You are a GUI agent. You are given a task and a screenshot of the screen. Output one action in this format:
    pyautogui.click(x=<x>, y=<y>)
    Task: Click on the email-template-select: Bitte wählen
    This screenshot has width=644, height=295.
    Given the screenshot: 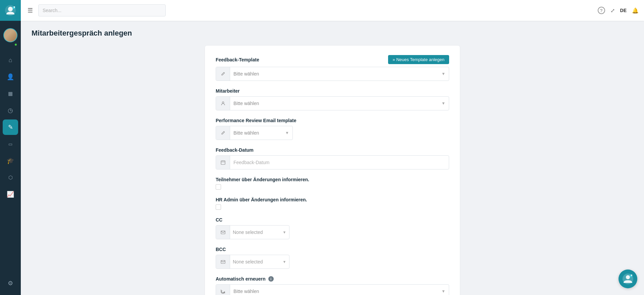 What is the action you would take?
    pyautogui.click(x=256, y=133)
    